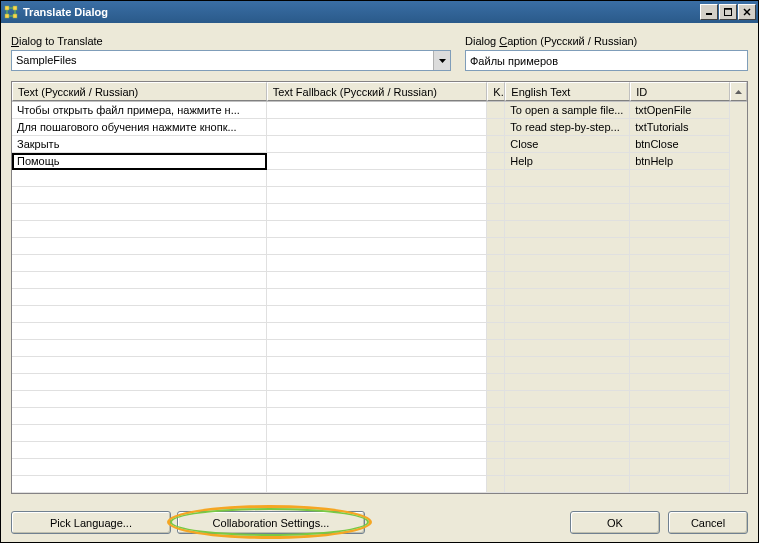 The width and height of the screenshot is (759, 543). I want to click on maximize-button, so click(728, 12).